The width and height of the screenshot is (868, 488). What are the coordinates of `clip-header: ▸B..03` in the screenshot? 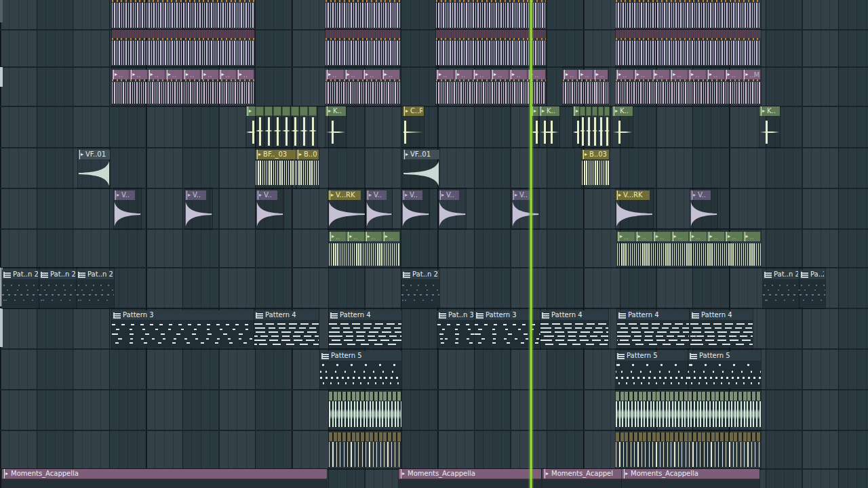 It's located at (308, 155).